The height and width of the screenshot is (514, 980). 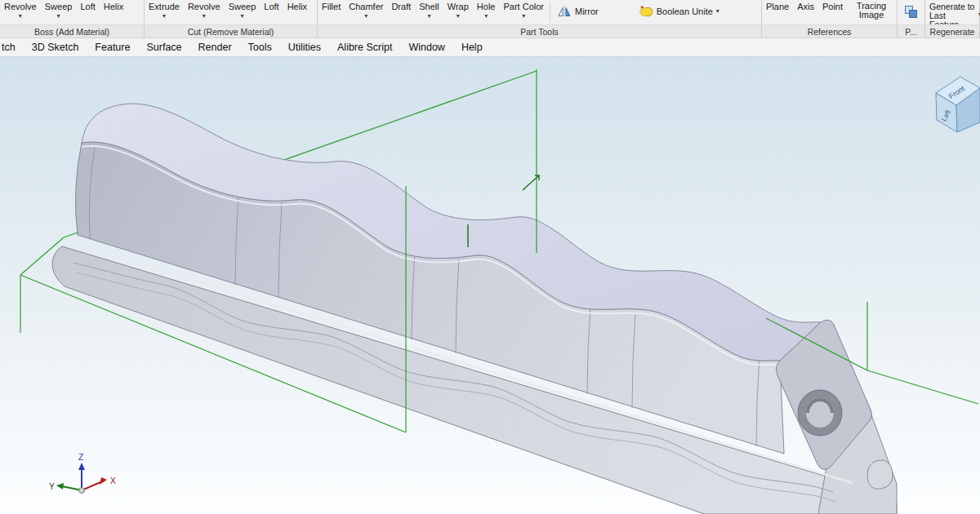 What do you see at coordinates (429, 7) in the screenshot?
I see `button-label: Shell` at bounding box center [429, 7].